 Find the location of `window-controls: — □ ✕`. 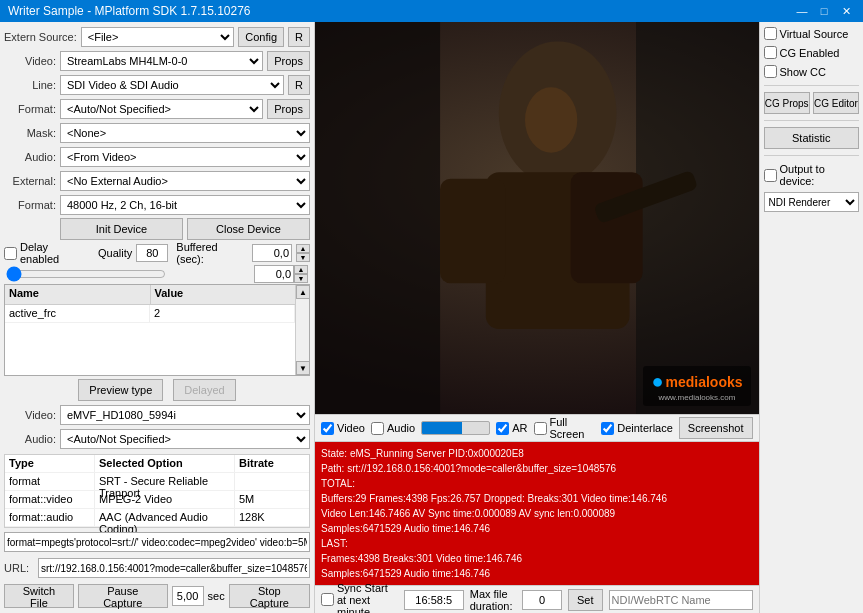

window-controls: — □ ✕ is located at coordinates (824, 11).